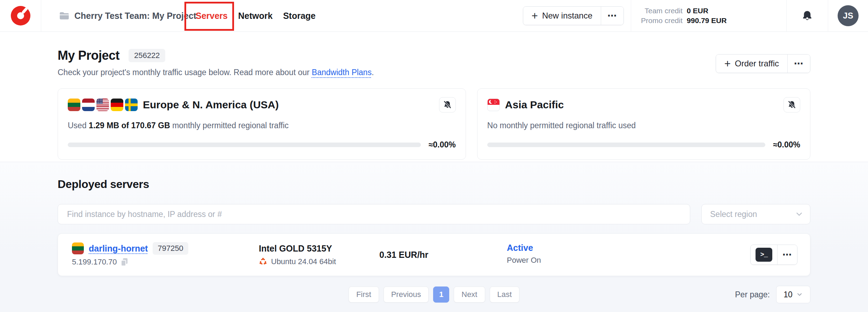 The image size is (868, 312). What do you see at coordinates (103, 105) in the screenshot?
I see `flag-usa-icon` at bounding box center [103, 105].